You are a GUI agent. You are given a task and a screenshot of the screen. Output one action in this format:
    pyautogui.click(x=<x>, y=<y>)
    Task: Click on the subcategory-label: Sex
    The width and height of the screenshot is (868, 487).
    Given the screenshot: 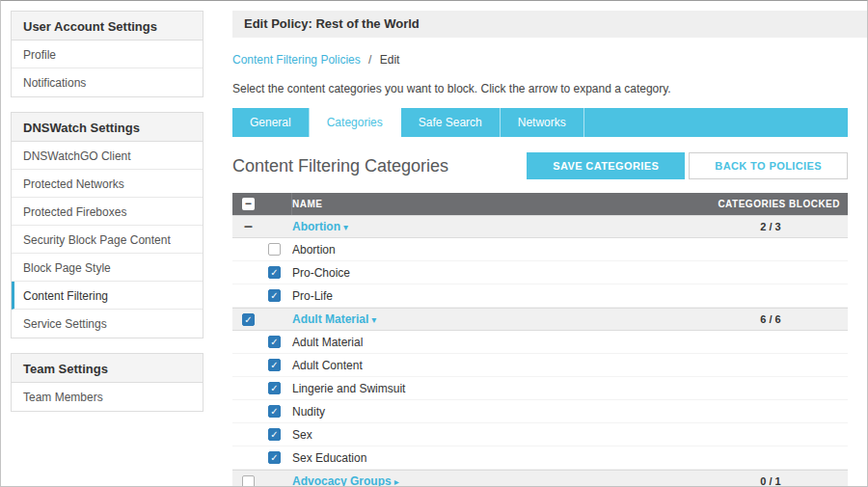 What is the action you would take?
    pyautogui.click(x=493, y=435)
    